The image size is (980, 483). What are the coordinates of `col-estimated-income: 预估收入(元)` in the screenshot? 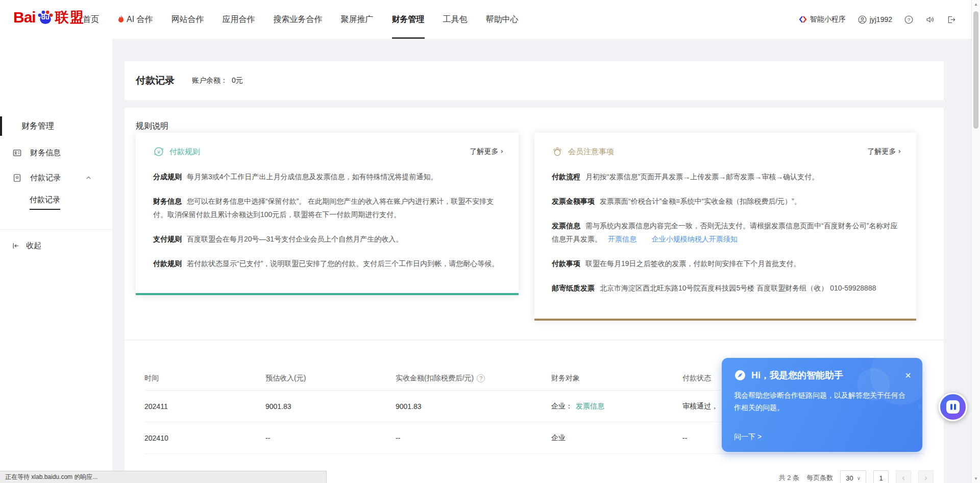 It's located at (331, 378).